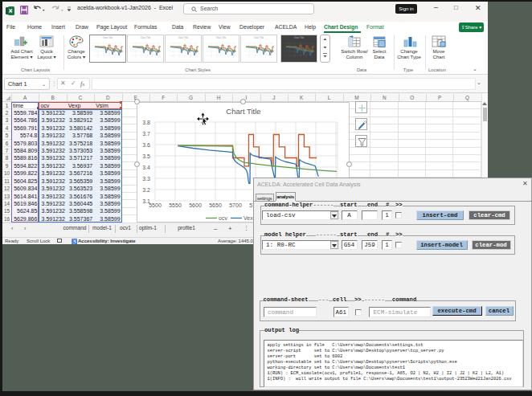 This screenshot has width=532, height=396. Describe the element at coordinates (146, 178) in the screenshot. I see `svg-text: 3.3` at that location.